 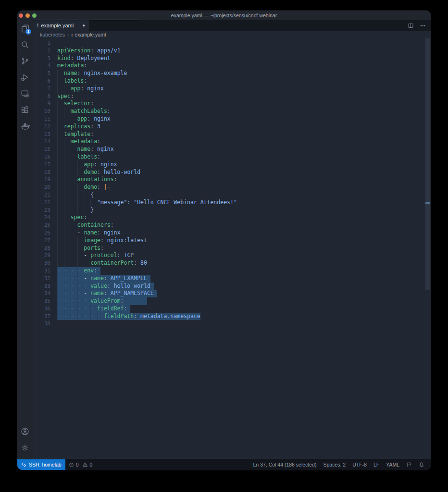 What do you see at coordinates (42, 97) in the screenshot?
I see `line-number: 8` at bounding box center [42, 97].